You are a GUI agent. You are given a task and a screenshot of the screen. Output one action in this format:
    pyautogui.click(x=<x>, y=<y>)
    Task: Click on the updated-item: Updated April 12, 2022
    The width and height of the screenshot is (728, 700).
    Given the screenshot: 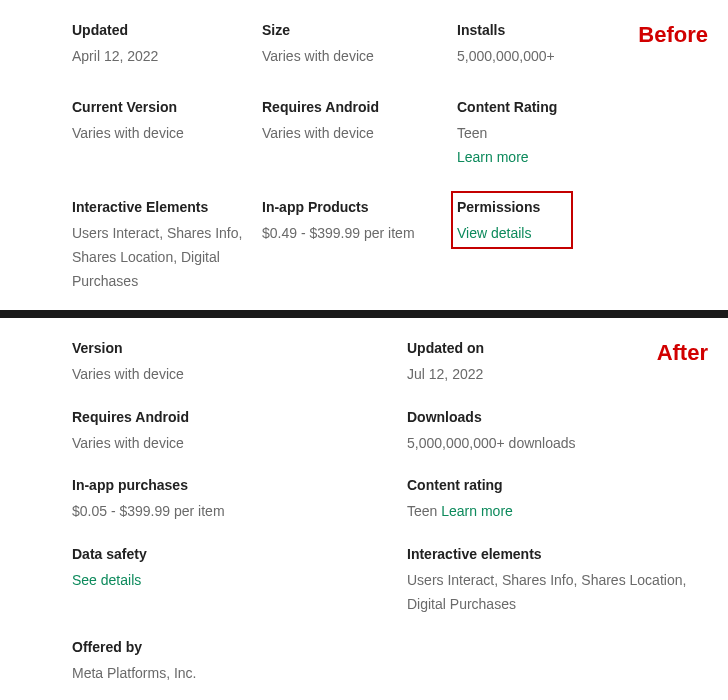 What is the action you would take?
    pyautogui.click(x=167, y=46)
    